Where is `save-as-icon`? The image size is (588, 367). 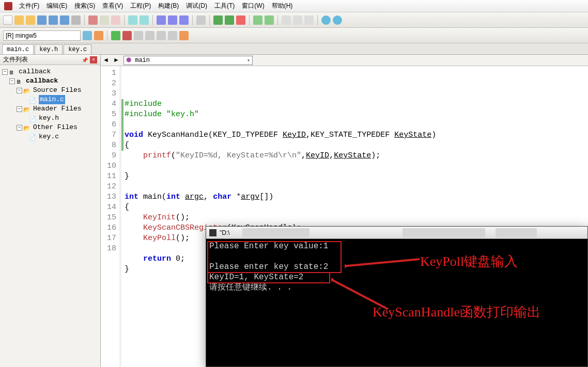 save-as-icon is located at coordinates (65, 20).